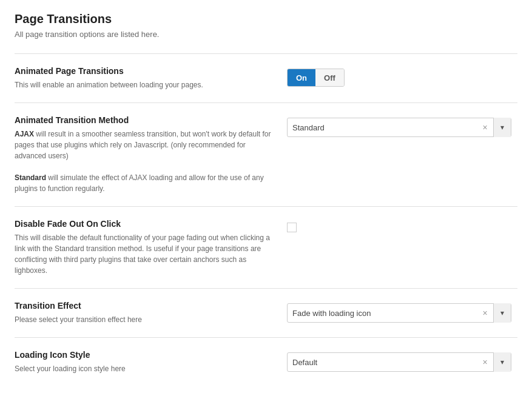 The image size is (532, 410). Describe the element at coordinates (315, 78) in the screenshot. I see `animated-transitions-toggle: On Off` at that location.